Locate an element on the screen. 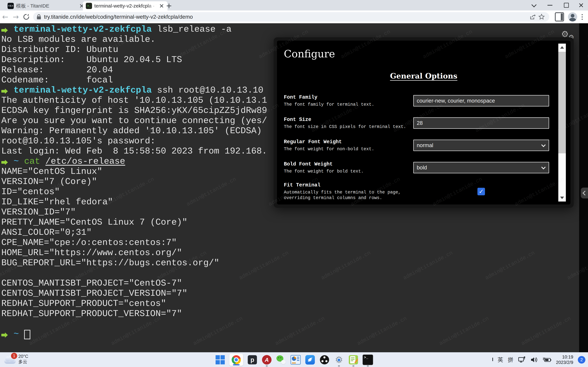 The width and height of the screenshot is (588, 367). terminal-line: REDHAT_SUPPORT_PRODUCT="centos" is located at coordinates (291, 304).